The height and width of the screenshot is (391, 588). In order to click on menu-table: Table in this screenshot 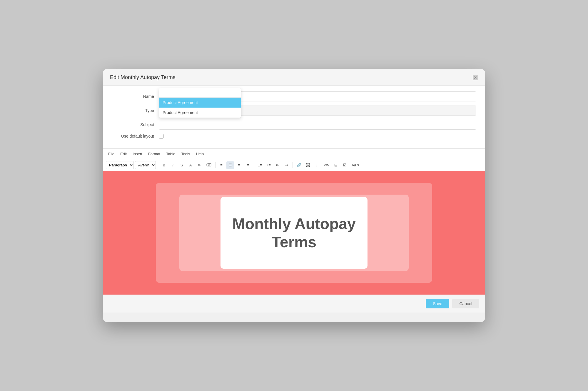, I will do `click(171, 154)`.